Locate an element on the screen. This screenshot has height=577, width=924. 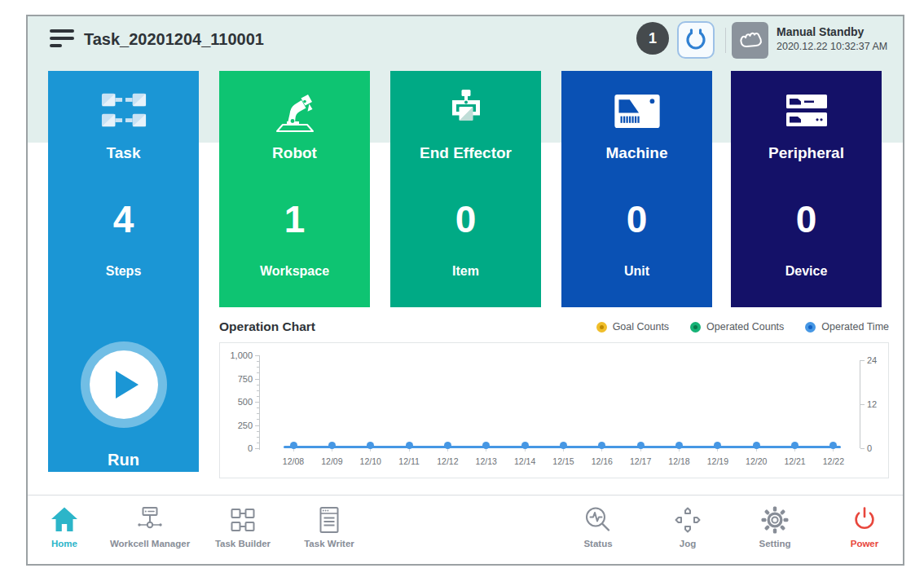
y-axis-right-label: 0 is located at coordinates (869, 448).